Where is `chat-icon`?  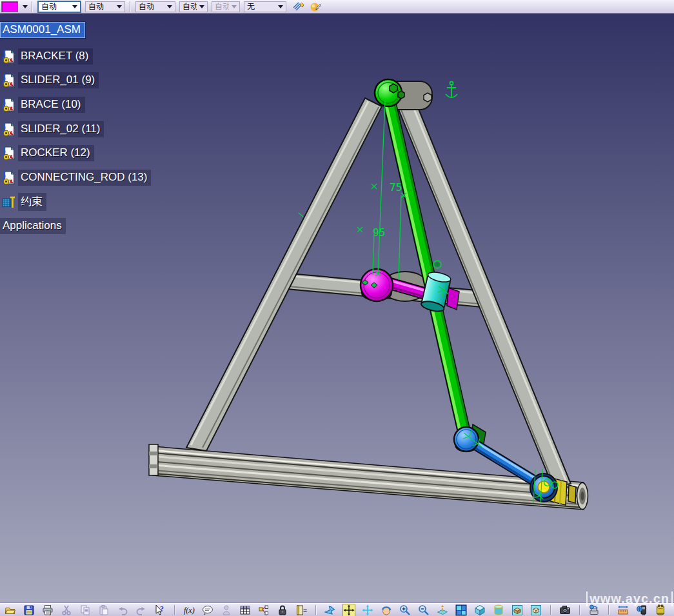 chat-icon is located at coordinates (208, 610).